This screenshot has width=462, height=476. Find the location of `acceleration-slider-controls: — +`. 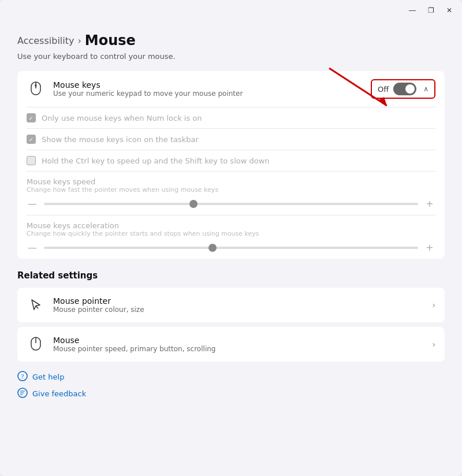

acceleration-slider-controls: — + is located at coordinates (231, 247).